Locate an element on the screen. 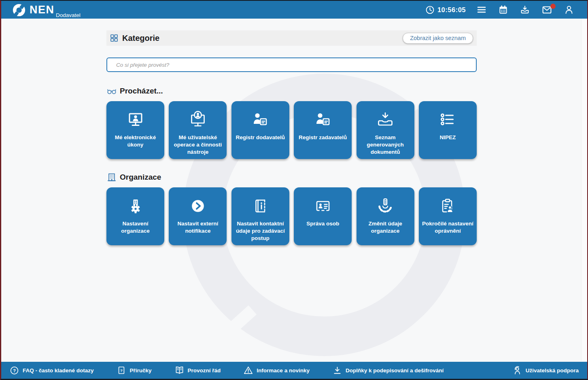  tile-nastaveni-organizace: Nastavení organizace is located at coordinates (135, 216).